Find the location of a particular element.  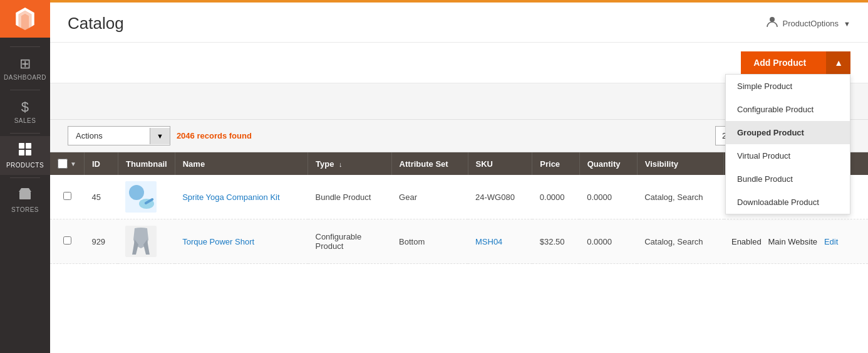

row-attribute-set-2: Bottom is located at coordinates (430, 242).